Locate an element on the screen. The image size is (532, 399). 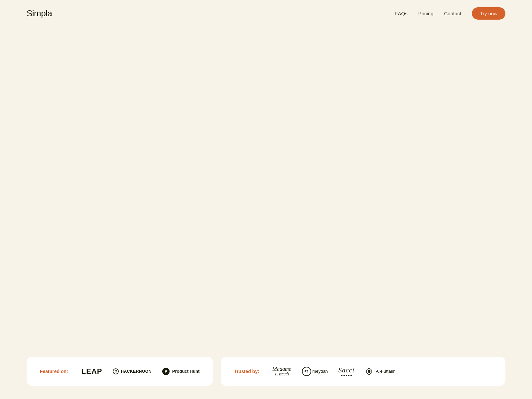
header: Simpla FAQs Pricing Contact Try now is located at coordinates (266, 13).